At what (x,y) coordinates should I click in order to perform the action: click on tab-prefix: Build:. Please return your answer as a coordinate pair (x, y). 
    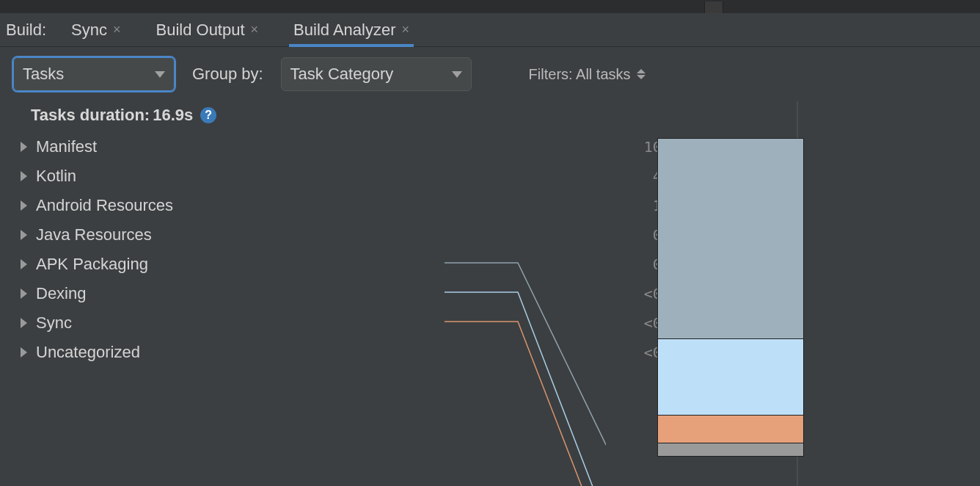
    Looking at the image, I should click on (26, 30).